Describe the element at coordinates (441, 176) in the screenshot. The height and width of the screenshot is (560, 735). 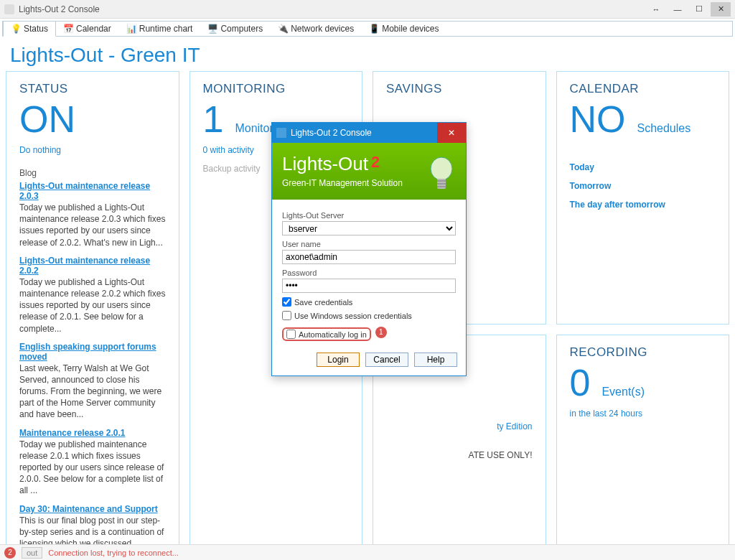
I see `bulb-icon` at that location.